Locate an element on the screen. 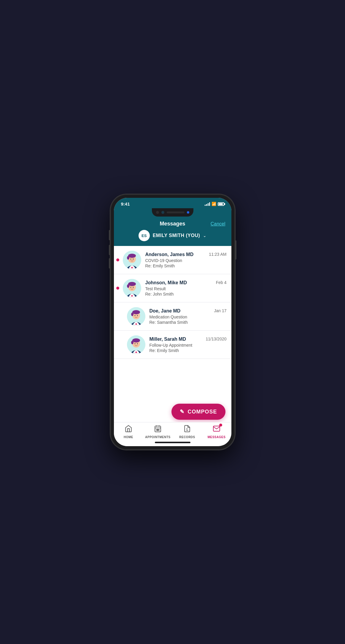 The height and width of the screenshot is (644, 345). status-bar: 9:41 📶 is located at coordinates (173, 203).